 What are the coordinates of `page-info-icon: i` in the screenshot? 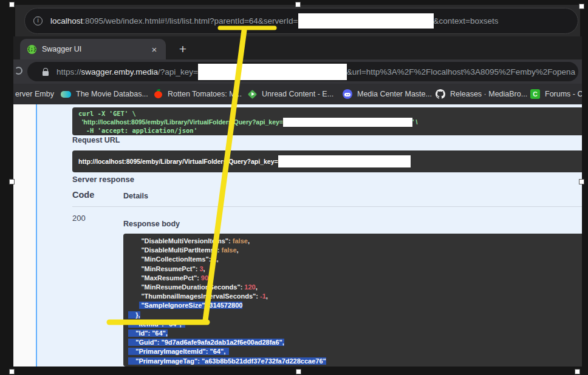 It's located at (38, 21).